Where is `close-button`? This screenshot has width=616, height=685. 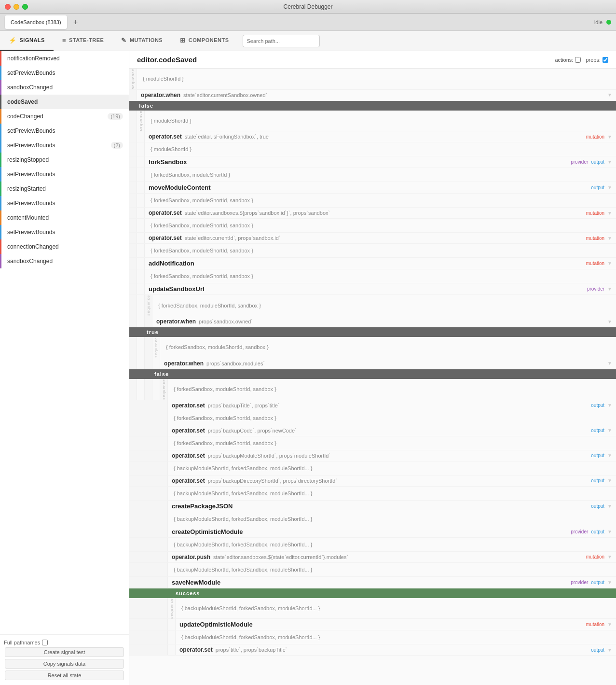 close-button is located at coordinates (8, 7).